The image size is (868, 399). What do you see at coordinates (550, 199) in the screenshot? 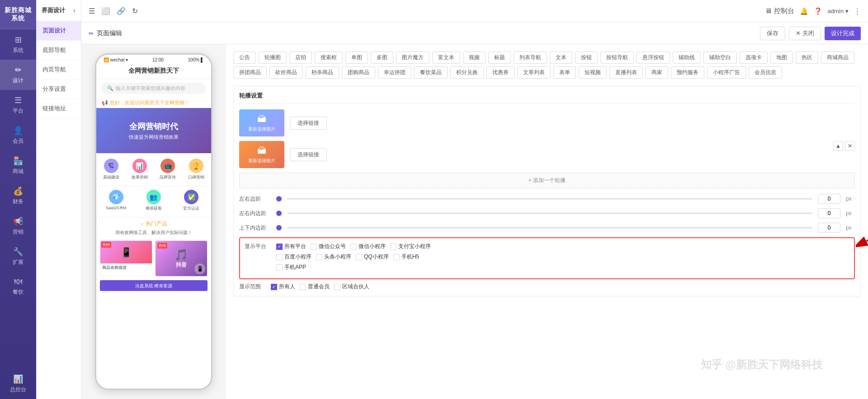
I see `margin-lr-slider` at bounding box center [550, 199].